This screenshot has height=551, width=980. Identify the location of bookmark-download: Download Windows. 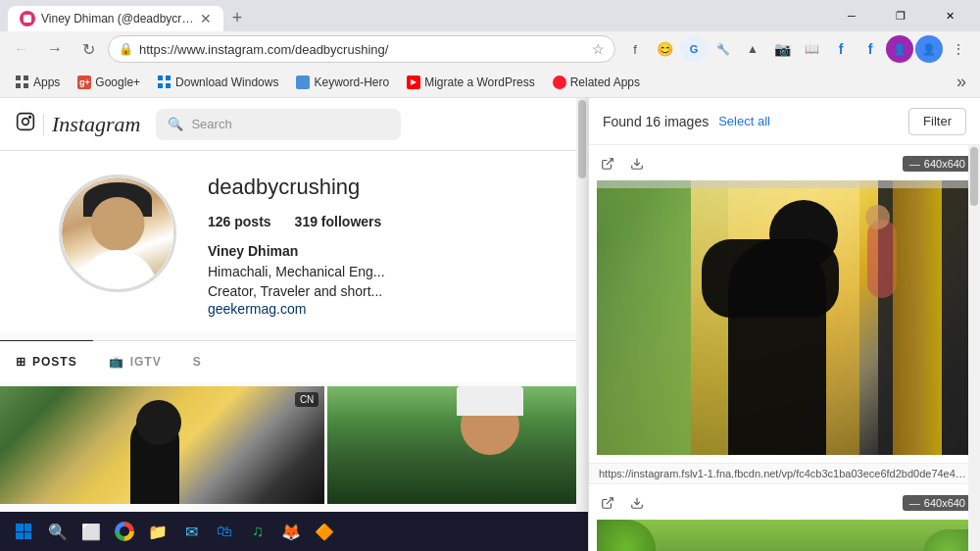
(218, 82).